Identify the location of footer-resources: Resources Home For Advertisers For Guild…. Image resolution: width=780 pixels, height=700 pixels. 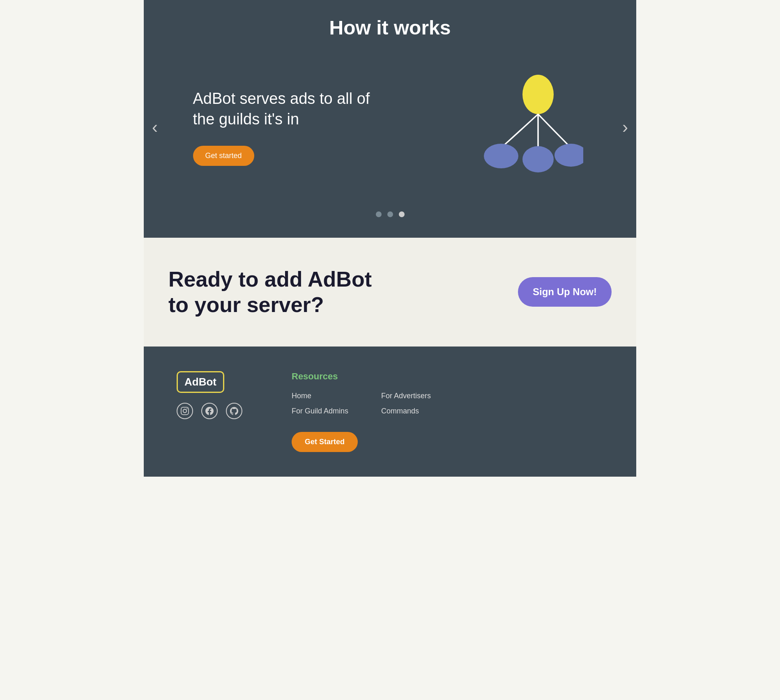
(365, 411).